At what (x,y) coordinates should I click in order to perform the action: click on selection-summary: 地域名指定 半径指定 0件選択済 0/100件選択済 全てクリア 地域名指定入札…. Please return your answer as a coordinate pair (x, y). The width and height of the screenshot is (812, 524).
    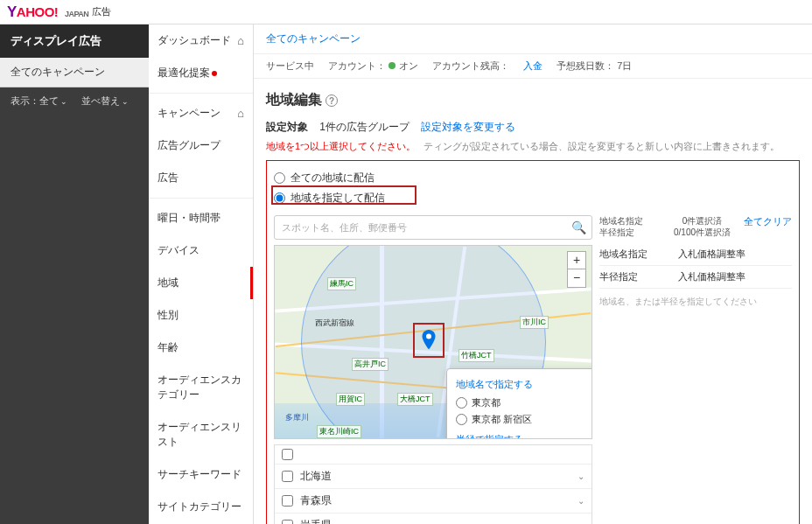
    Looking at the image, I should click on (696, 369).